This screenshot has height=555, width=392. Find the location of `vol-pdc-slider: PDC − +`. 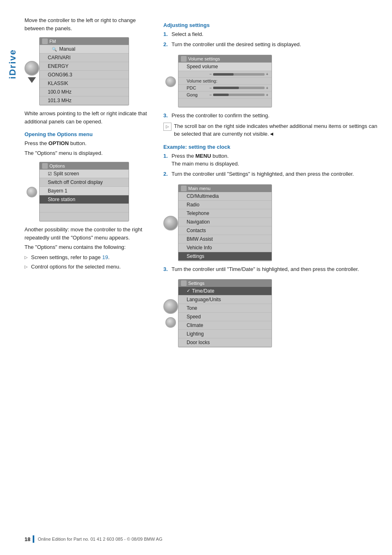

vol-pdc-slider: PDC − + is located at coordinates (225, 88).